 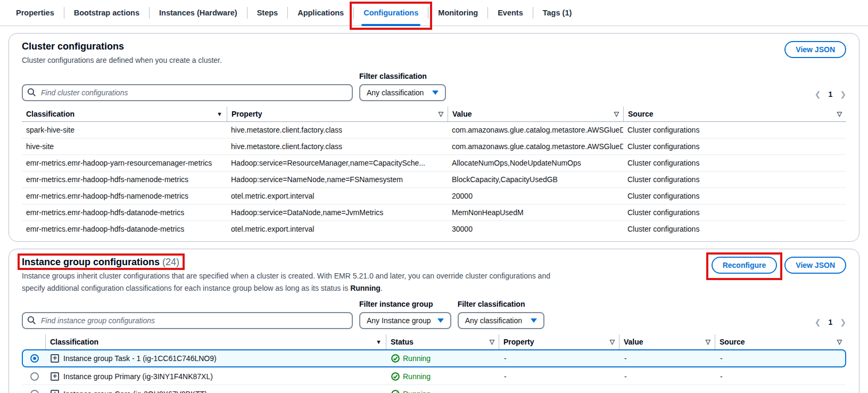 I want to click on instance-group-description-line2: specify additional configuration classif…, so click(x=286, y=288).